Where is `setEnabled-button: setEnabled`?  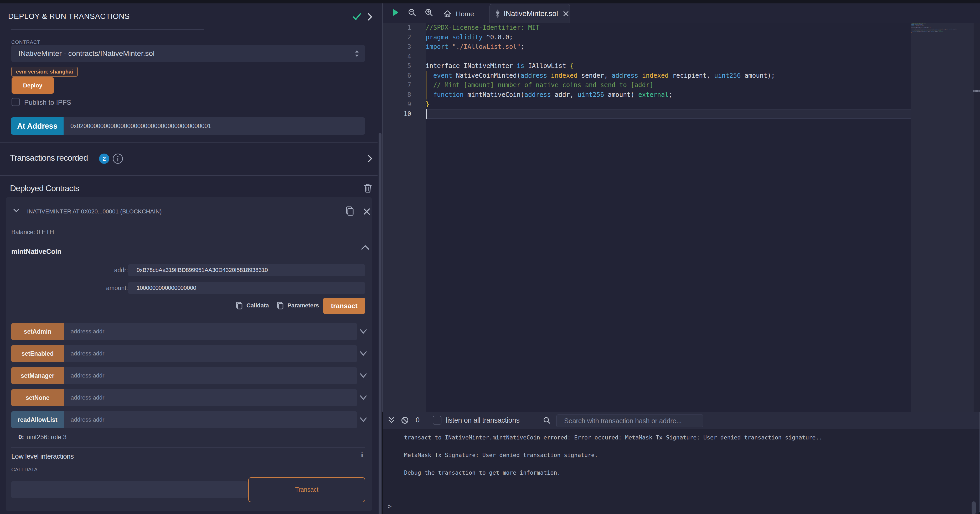
setEnabled-button: setEnabled is located at coordinates (38, 354).